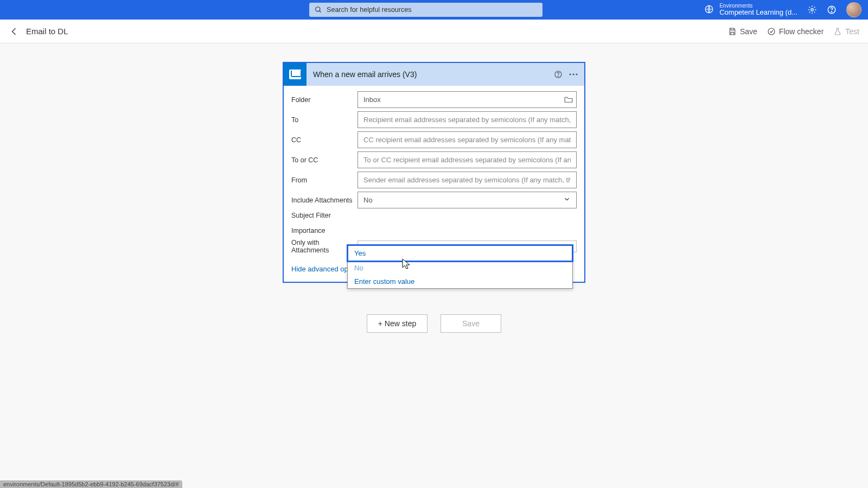 The image size is (868, 488). Describe the element at coordinates (812, 10) in the screenshot. I see `settings-icon` at that location.